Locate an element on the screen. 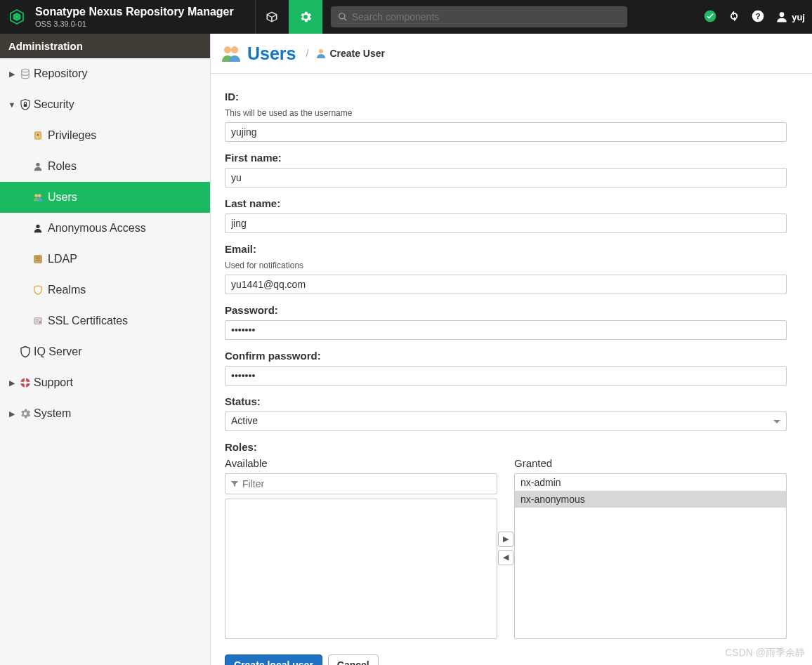 The height and width of the screenshot is (665, 812). sidebar-item-anonymous-access: Anonymous Access is located at coordinates (105, 228).